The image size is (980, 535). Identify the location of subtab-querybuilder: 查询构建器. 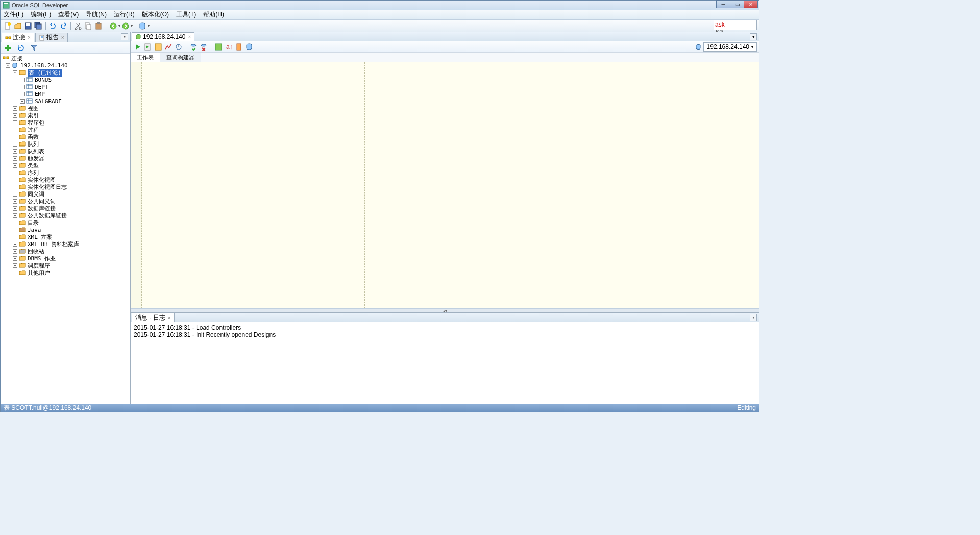
(181, 57).